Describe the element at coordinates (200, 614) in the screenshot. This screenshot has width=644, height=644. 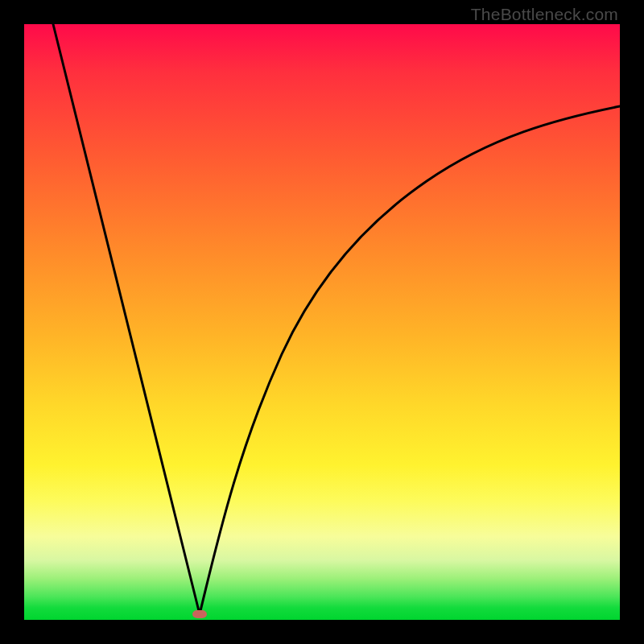
I see `min-point-marker` at that location.